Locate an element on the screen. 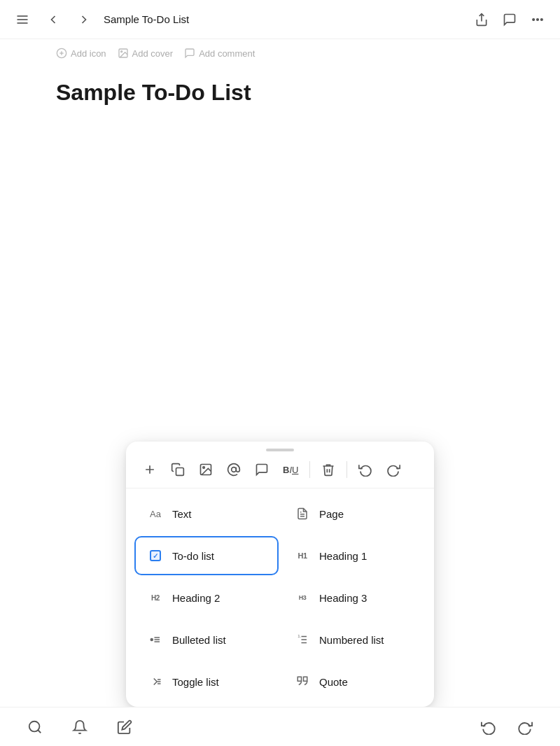 This screenshot has width=560, height=746. quote-icon is located at coordinates (302, 682).